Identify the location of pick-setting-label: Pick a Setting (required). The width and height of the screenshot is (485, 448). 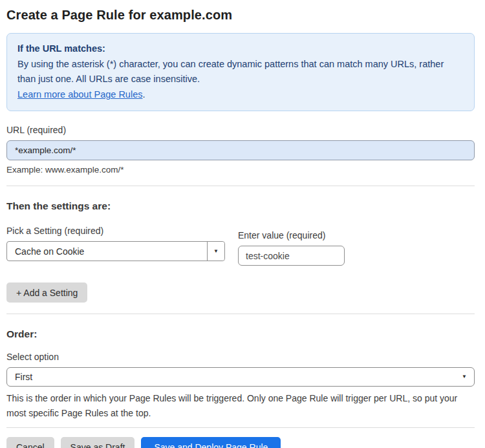
(116, 231).